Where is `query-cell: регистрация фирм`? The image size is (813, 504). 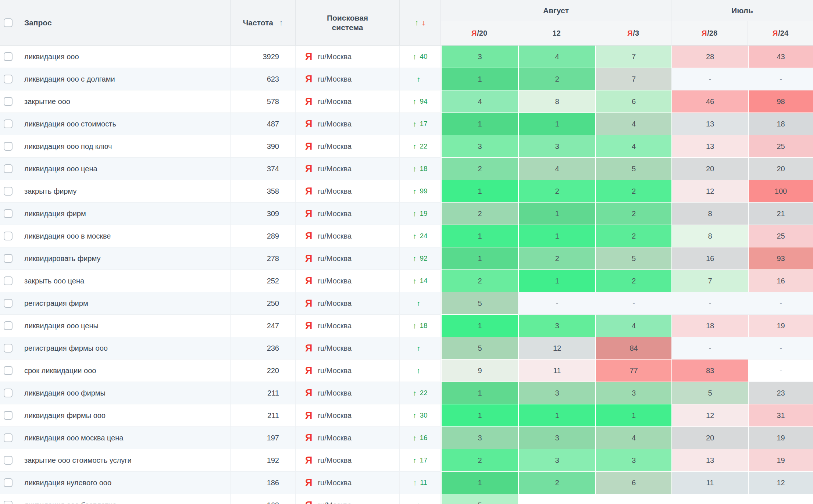
query-cell: регистрация фирм is located at coordinates (124, 304).